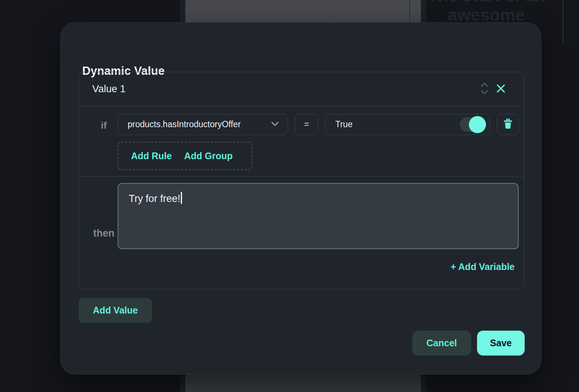 This screenshot has height=392, width=579. What do you see at coordinates (182, 198) in the screenshot?
I see `text-cursor` at bounding box center [182, 198].